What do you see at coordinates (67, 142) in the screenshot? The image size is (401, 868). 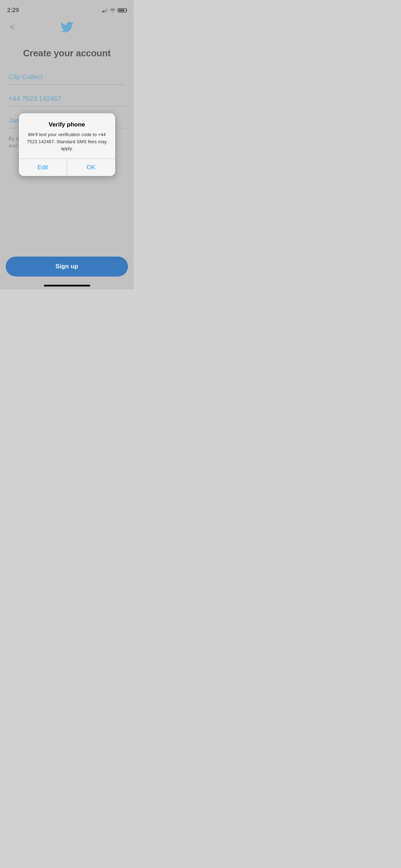 I see `dialog-message: We'll text your verification code to +44…` at bounding box center [67, 142].